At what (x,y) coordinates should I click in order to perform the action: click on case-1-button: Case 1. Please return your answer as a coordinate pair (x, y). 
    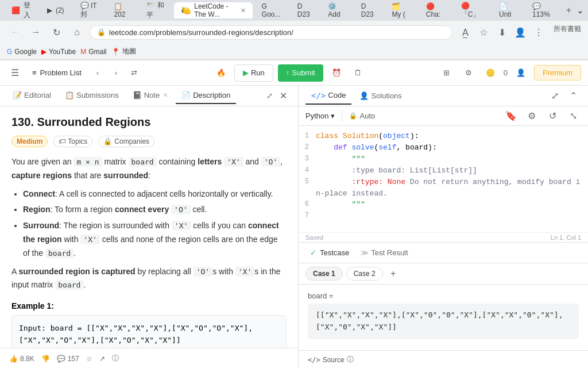
    Looking at the image, I should click on (324, 274).